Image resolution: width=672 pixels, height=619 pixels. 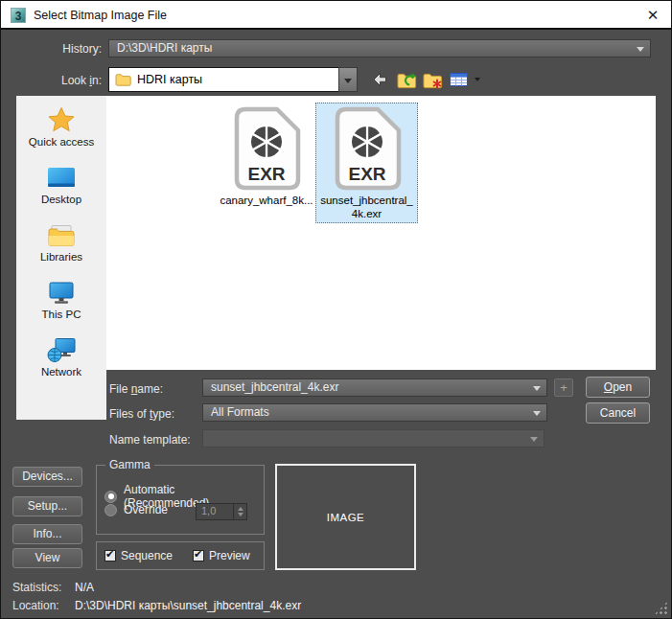 I want to click on sidebar-item-label: Libraries, so click(x=61, y=257).